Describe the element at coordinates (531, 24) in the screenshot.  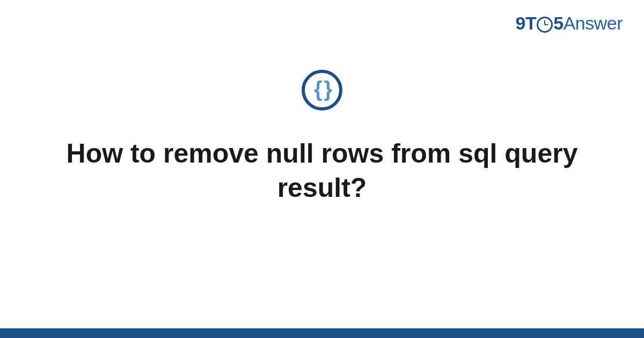
I see `logo-t: T` at that location.